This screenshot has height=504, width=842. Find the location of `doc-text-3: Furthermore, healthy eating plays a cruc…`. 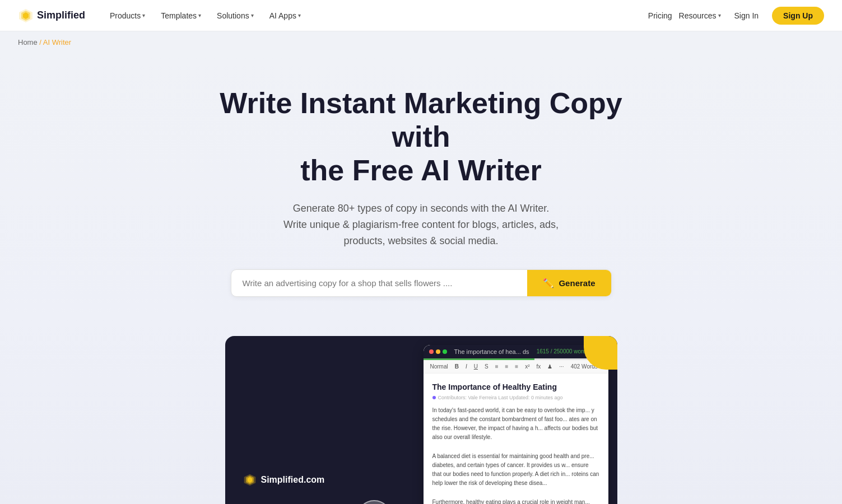

doc-text-3: Furthermore, healthy eating plays a cruc… is located at coordinates (516, 501).